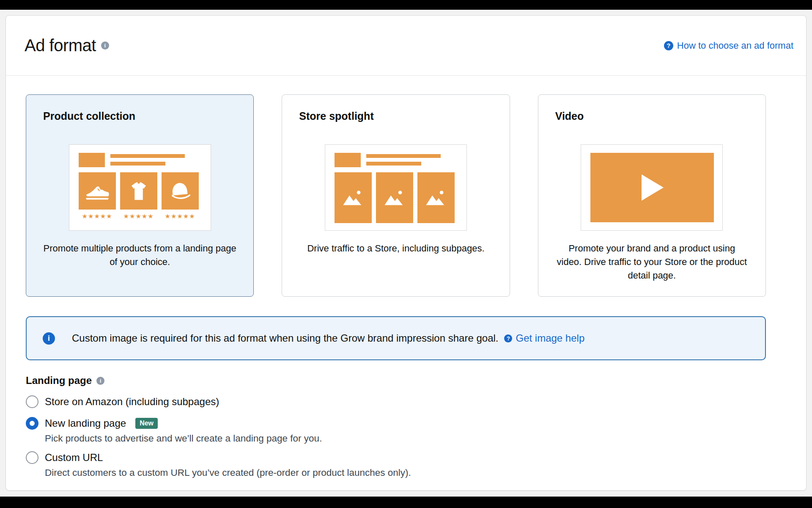 The image size is (812, 508). I want to click on card-store-spotlight: Store spotlight, so click(396, 196).